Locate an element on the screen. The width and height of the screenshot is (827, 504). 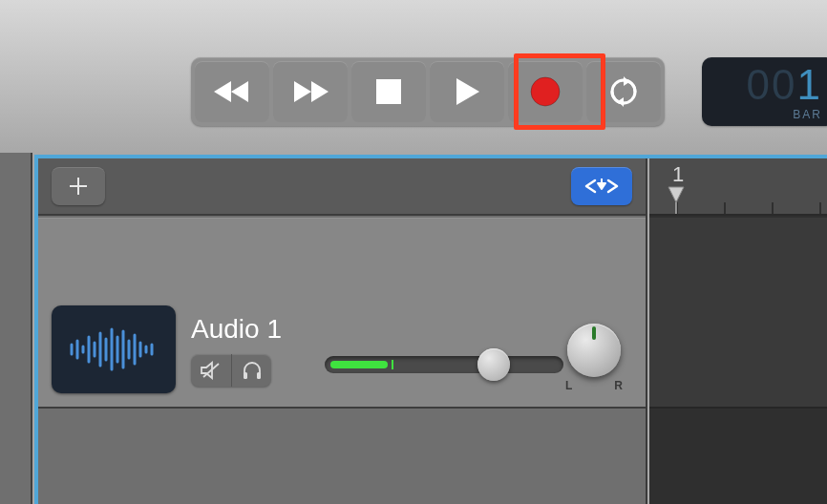
record-button is located at coordinates (545, 92).